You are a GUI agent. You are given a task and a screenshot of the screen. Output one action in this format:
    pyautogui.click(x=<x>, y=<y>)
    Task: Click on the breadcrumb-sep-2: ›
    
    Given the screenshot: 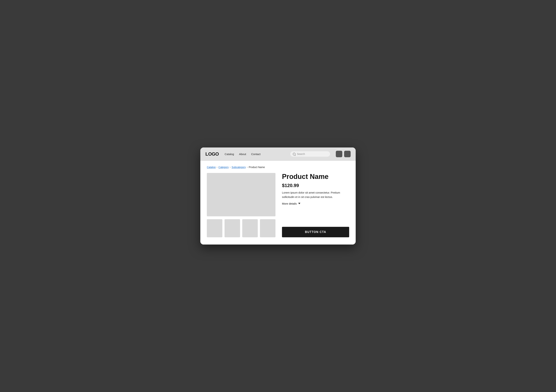 What is the action you would take?
    pyautogui.click(x=230, y=167)
    